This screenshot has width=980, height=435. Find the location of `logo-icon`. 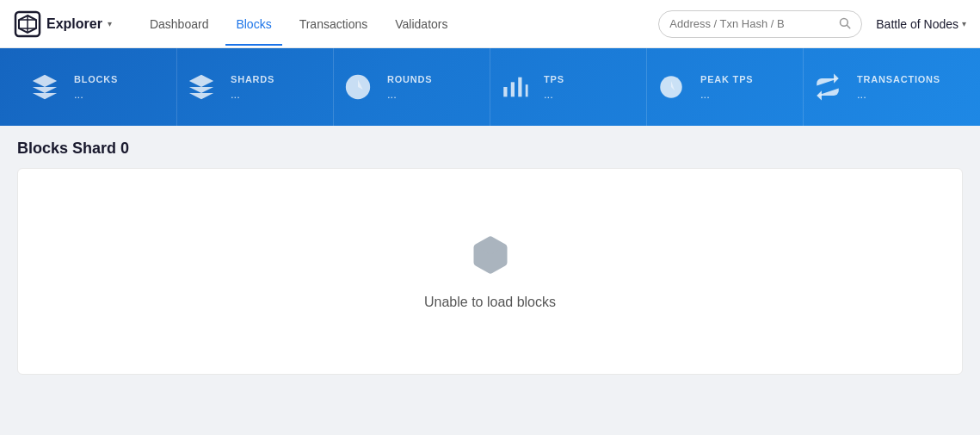

logo-icon is located at coordinates (28, 24).